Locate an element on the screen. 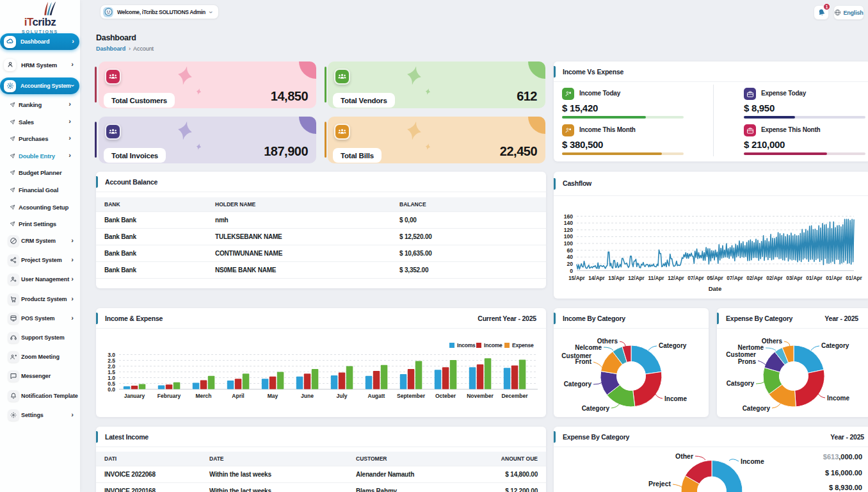 Image resolution: width=868 pixels, height=492 pixels. svg-text: February is located at coordinates (169, 396).